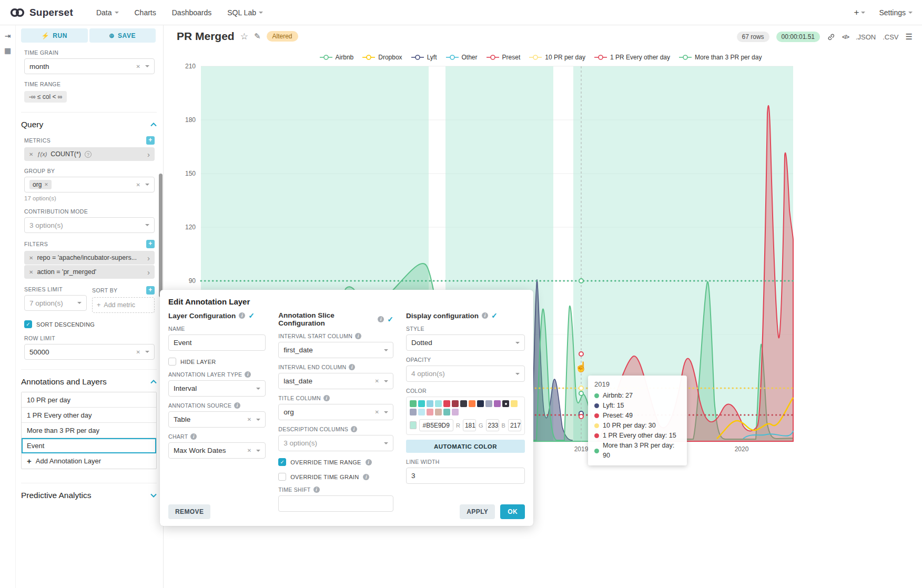 The height and width of the screenshot is (588, 922). I want to click on help-icon: ?, so click(88, 155).